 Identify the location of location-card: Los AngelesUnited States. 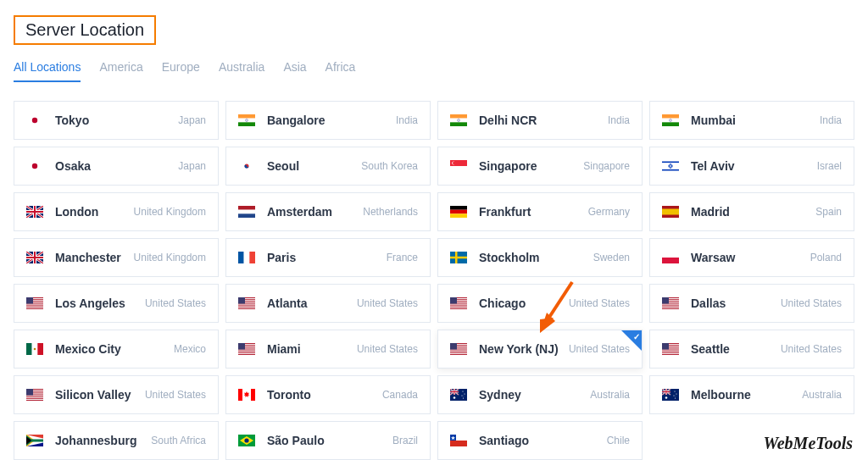
(116, 303).